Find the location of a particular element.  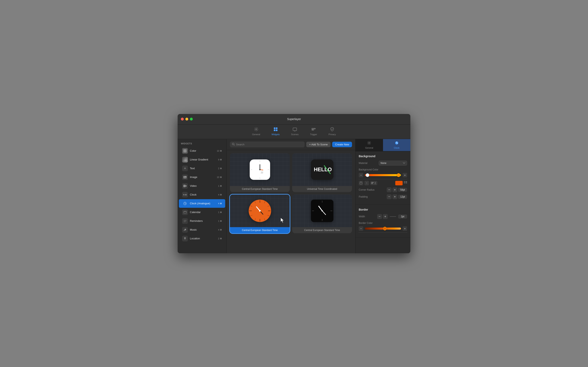

widget-card-1: 22 Central European Standard Time is located at coordinates (260, 173).